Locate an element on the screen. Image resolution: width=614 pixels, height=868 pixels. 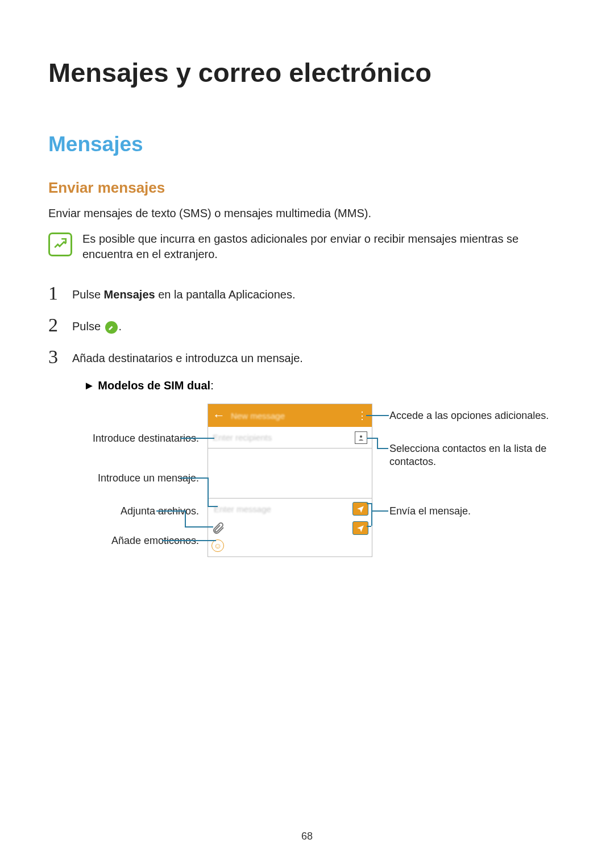
phone-mock: ← New message ⋮ Enter recipients Enter m… is located at coordinates (290, 480).